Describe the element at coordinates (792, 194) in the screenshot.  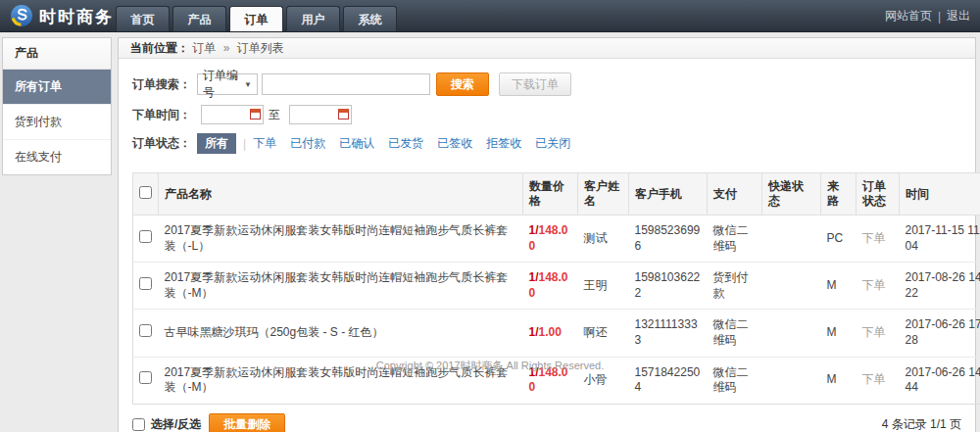
I see `header-shipping-status: 快递状态` at that location.